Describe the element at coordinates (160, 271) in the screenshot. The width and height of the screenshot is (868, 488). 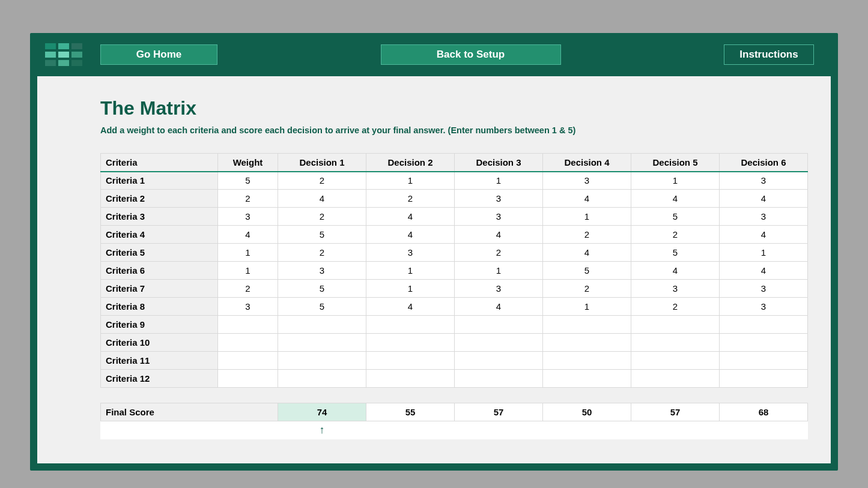
I see `criteria-name-cell: Criteria 6` at that location.